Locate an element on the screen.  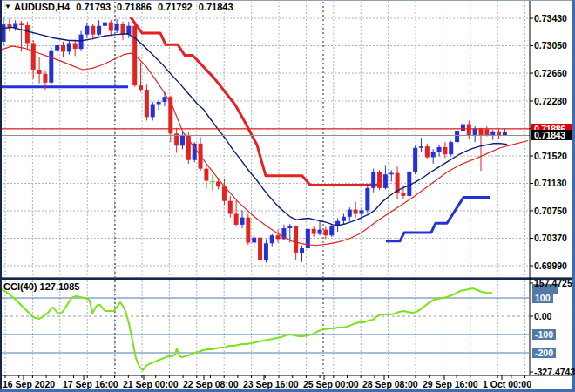
symbol-period-label: AUDUSD,H4 is located at coordinates (42, 7).